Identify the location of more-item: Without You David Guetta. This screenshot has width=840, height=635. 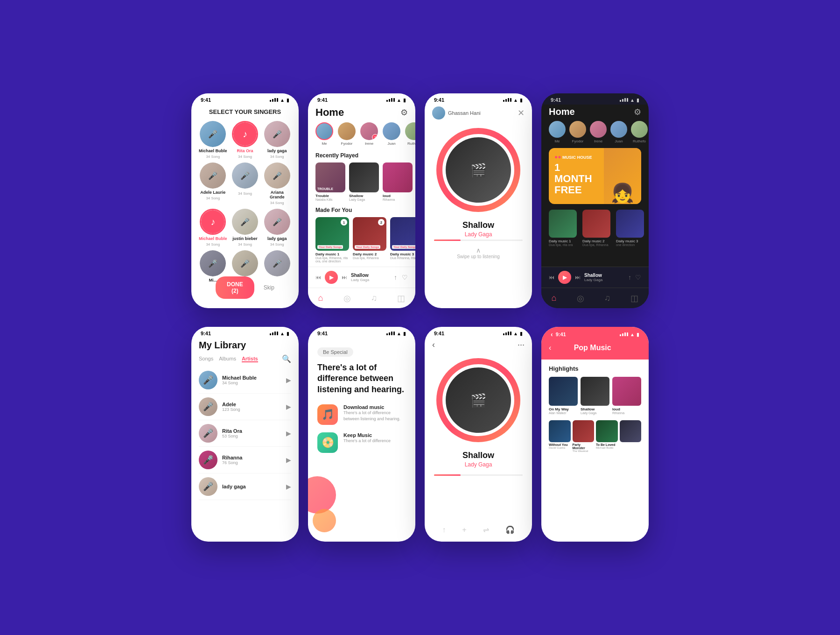
(560, 436).